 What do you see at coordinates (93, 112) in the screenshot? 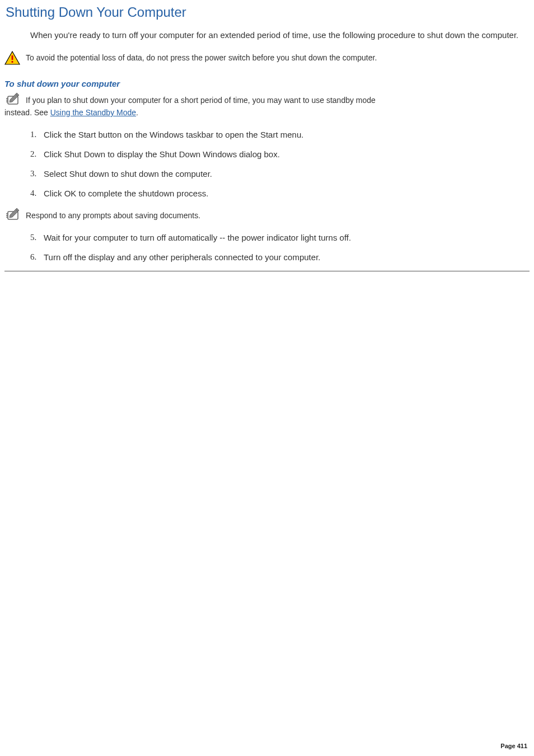
I see `standby-mode-link: Using the Standby Mode` at bounding box center [93, 112].